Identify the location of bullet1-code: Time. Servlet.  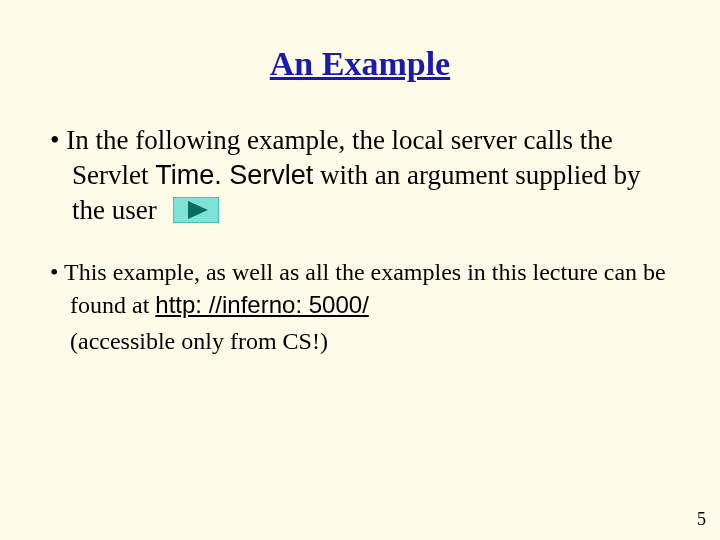
(234, 175).